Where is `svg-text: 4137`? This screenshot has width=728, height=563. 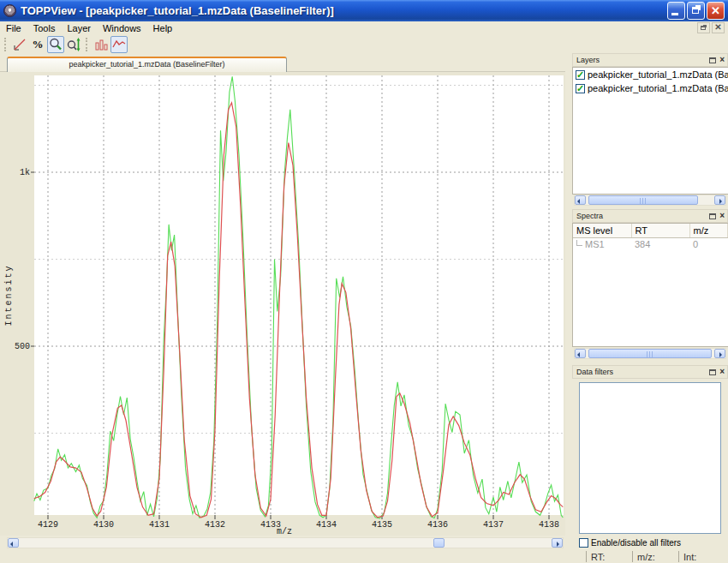 svg-text: 4137 is located at coordinates (493, 524).